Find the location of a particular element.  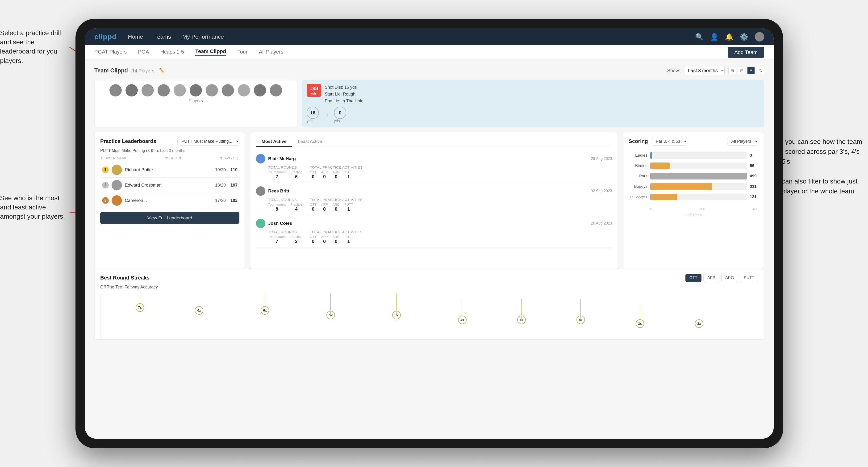

streaks-btn-arg: ARG is located at coordinates (730, 278).